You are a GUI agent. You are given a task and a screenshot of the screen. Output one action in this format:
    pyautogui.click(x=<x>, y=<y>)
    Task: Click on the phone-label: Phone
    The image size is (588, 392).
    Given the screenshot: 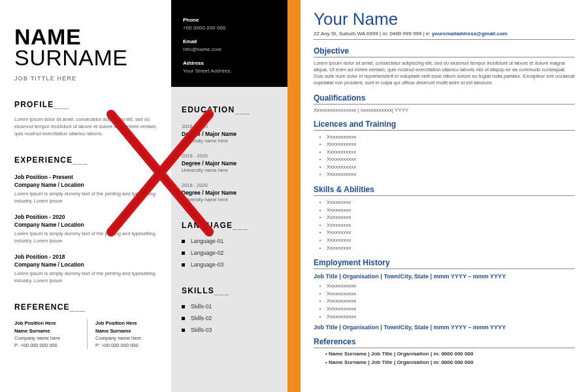 What is the action you would take?
    pyautogui.click(x=229, y=20)
    